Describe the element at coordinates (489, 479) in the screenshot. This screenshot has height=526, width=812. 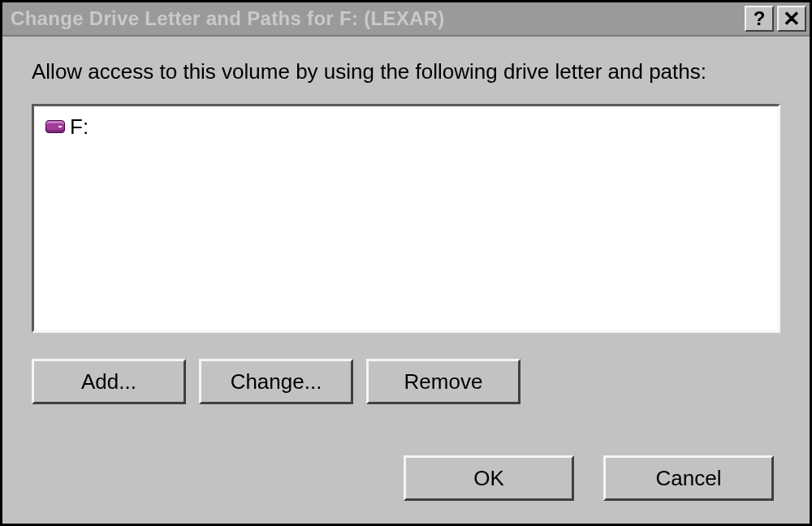
I see `ok-button-label: OK` at that location.